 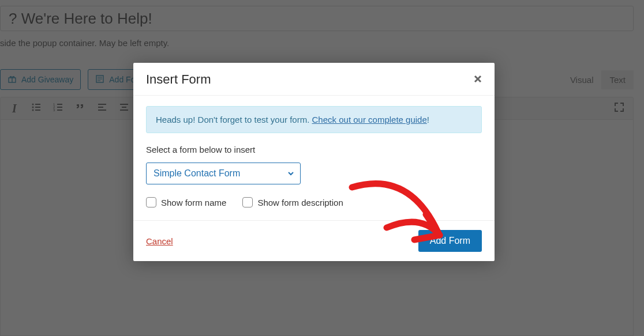 I want to click on selected-option: Simple Contact Form, so click(x=197, y=173).